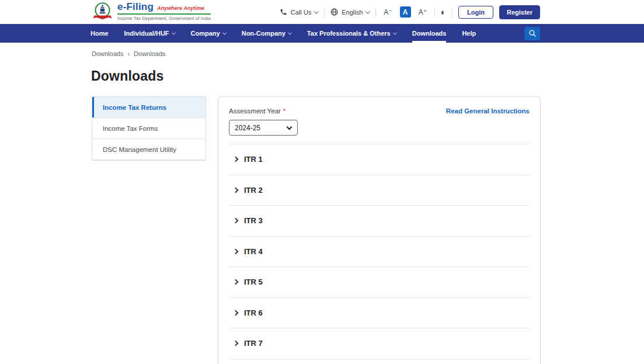 The height and width of the screenshot is (364, 644). What do you see at coordinates (430, 33) in the screenshot?
I see `nav-item-downloads: Downloads` at bounding box center [430, 33].